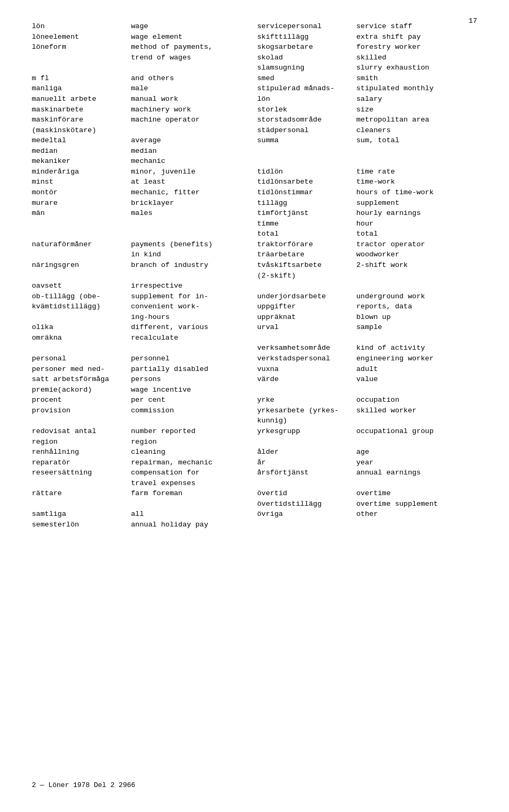 The image size is (509, 812). I want to click on cell-37-col4: occupation, so click(419, 400).